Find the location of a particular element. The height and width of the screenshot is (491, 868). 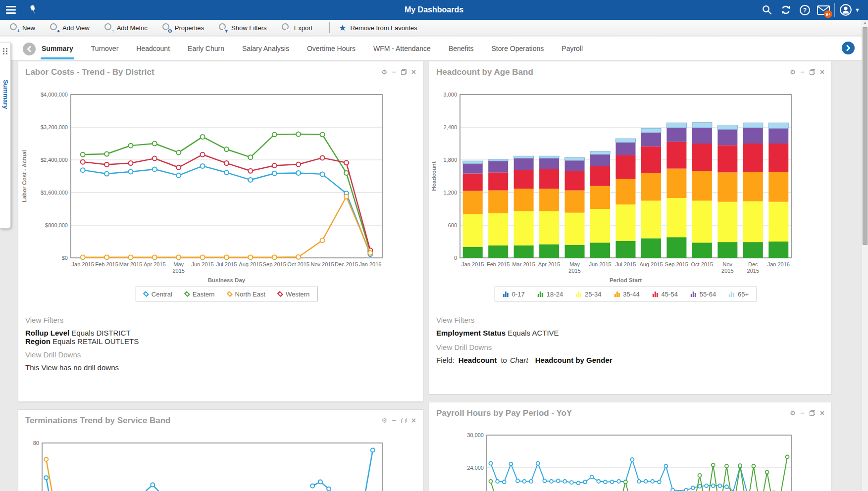

toolbar-button-new: +New is located at coordinates (23, 28).